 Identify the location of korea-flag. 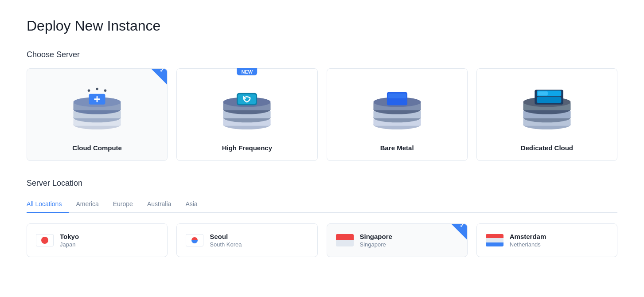
(195, 240).